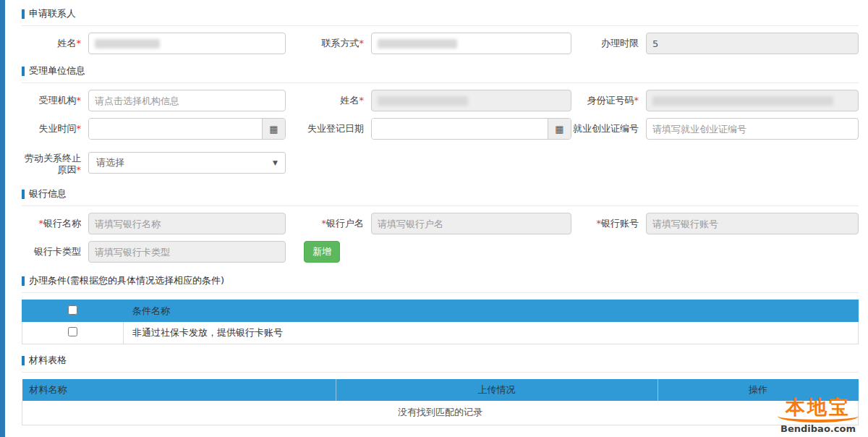 The height and width of the screenshot is (437, 868). Describe the element at coordinates (55, 129) in the screenshot. I see `unemployment-time-label: 失业时间*` at that location.